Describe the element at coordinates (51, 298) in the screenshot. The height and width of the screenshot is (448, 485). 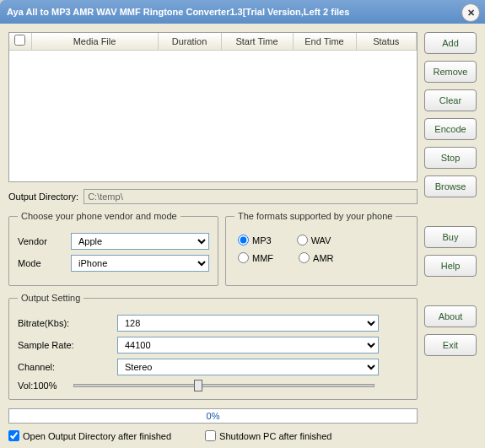
I see `output-setting-legend: Output Setting` at that location.